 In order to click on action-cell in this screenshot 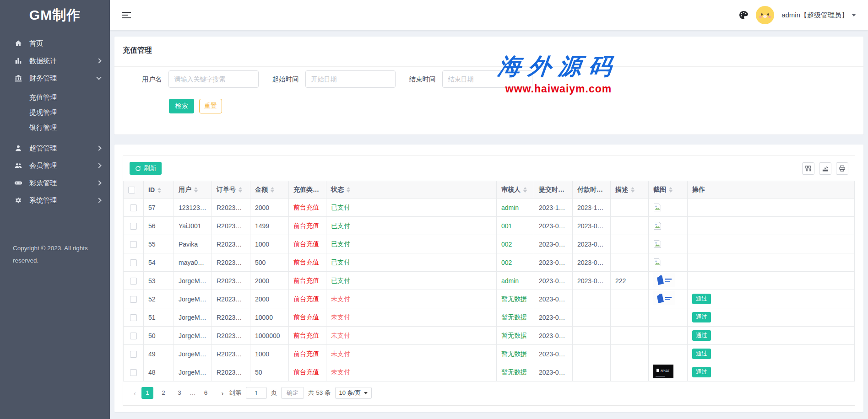, I will do `click(771, 263)`.